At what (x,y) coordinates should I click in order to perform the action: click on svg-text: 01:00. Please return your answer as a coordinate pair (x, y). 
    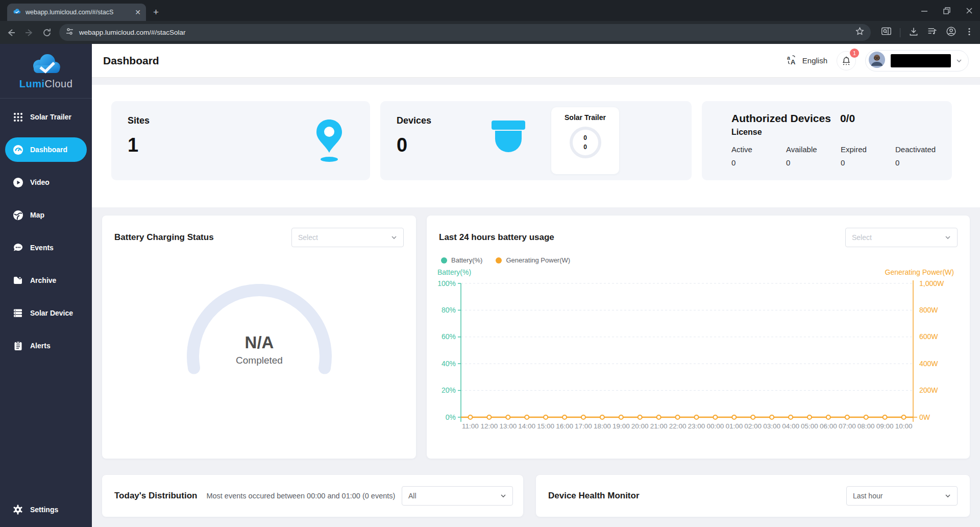
    Looking at the image, I should click on (734, 426).